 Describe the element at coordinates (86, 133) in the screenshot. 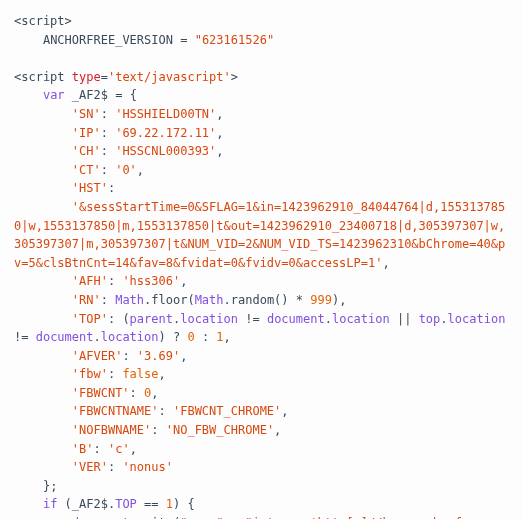

I see `code-token: 'IP'` at that location.